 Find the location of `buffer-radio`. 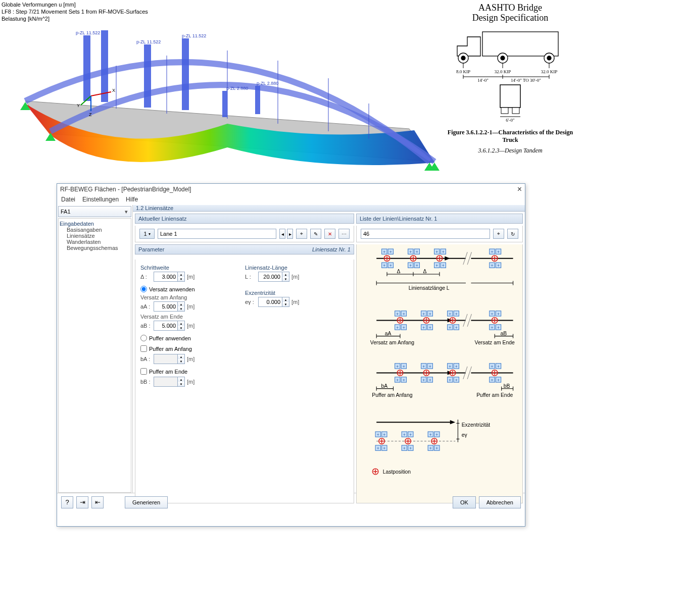

buffer-radio is located at coordinates (143, 338).